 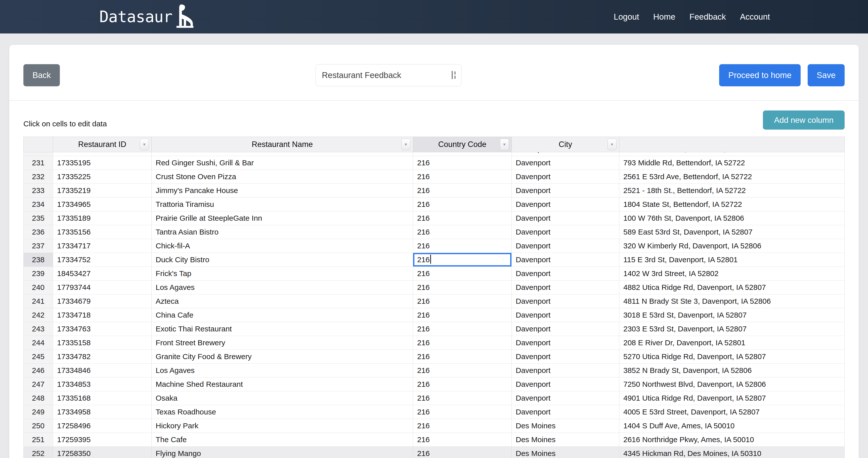 What do you see at coordinates (732, 232) in the screenshot?
I see `data-cell-address: 589 East 53rd St, Davenport, IA 52807` at bounding box center [732, 232].